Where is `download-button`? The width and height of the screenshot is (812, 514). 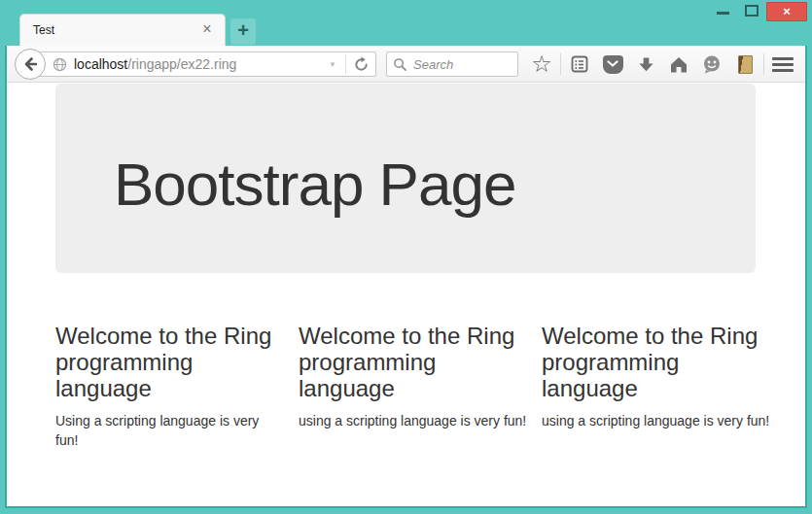
download-button is located at coordinates (646, 64).